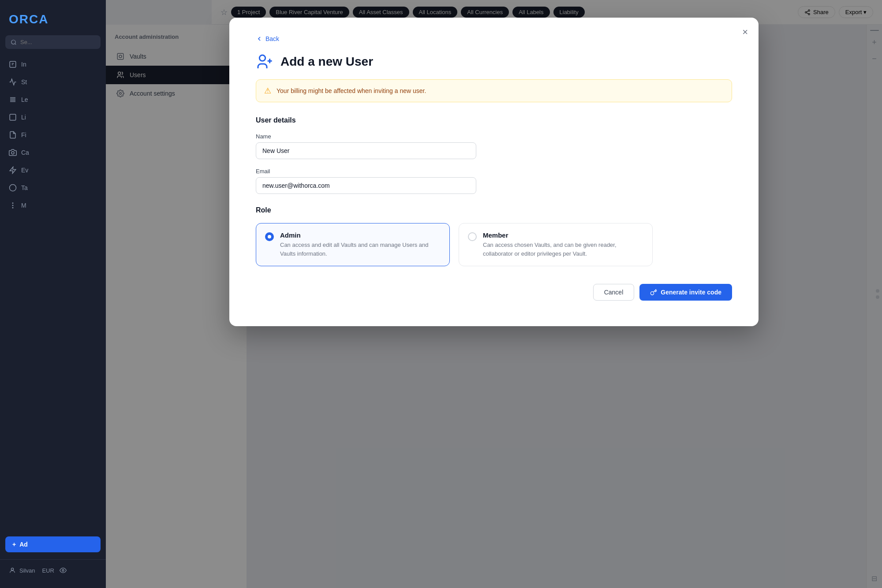 Image resolution: width=882 pixels, height=588 pixels. What do you see at coordinates (53, 19) in the screenshot?
I see `app-logo: ORCA` at bounding box center [53, 19].